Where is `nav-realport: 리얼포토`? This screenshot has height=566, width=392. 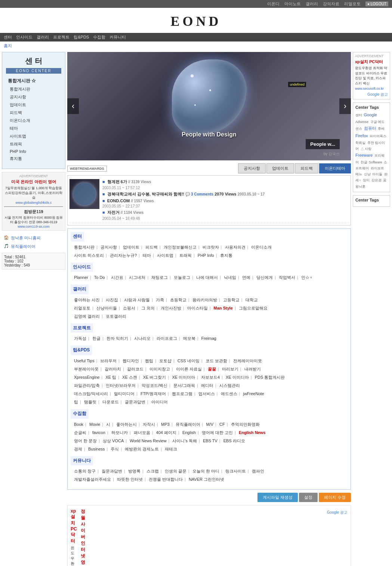
nav-realport: 리얼포토 is located at coordinates (352, 4).